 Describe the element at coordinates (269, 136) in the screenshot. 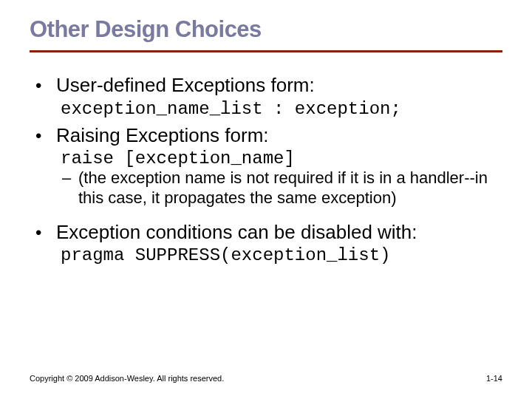

I see `bullet-item: • Raising Exceptions form:` at that location.